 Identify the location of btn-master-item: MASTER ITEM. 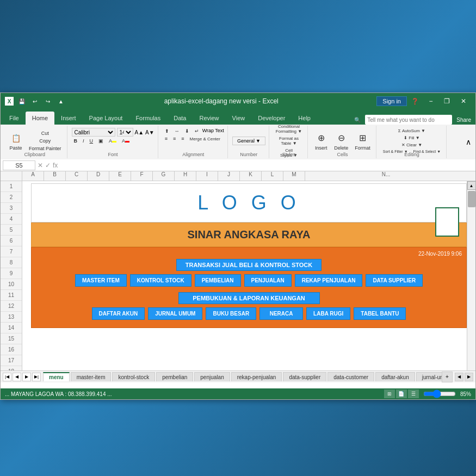
(101, 281).